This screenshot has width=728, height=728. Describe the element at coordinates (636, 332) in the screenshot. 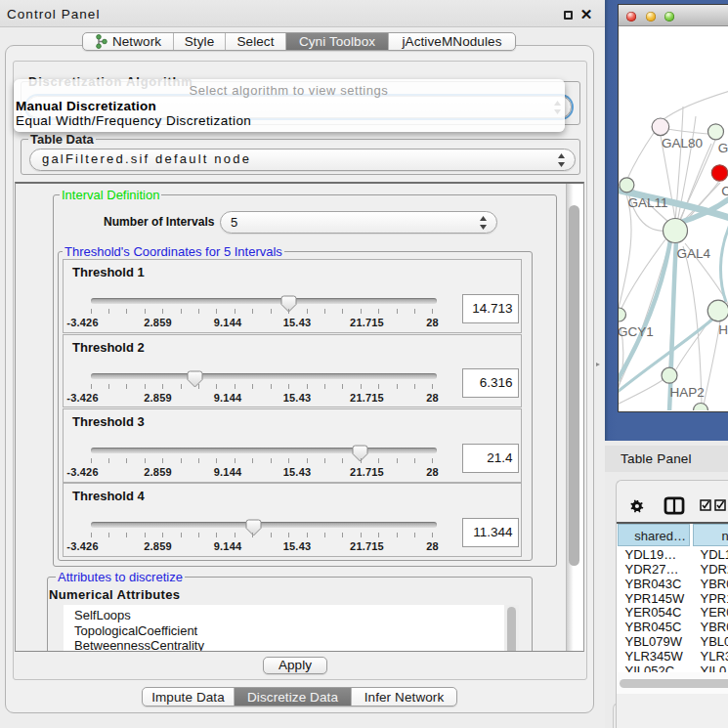

I see `svg-text: GCY1` at that location.